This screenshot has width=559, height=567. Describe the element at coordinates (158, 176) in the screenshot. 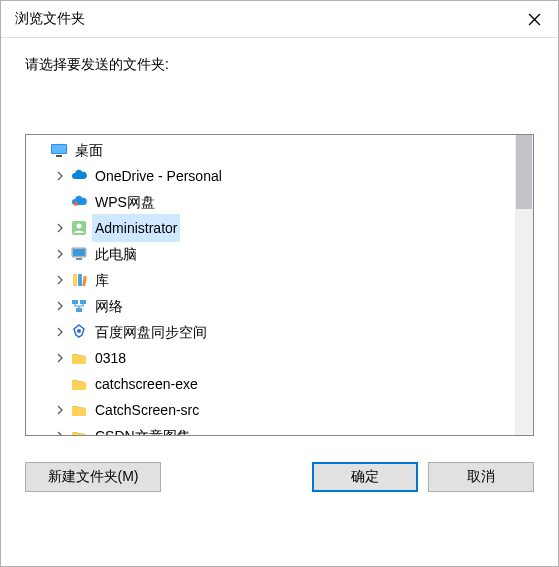

I see `tree-item-label: OneDrive - Personal` at that location.